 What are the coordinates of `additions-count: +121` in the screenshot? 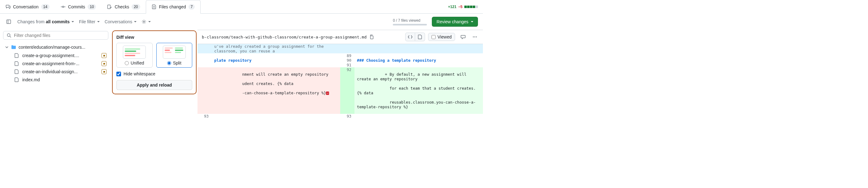 It's located at (452, 7).